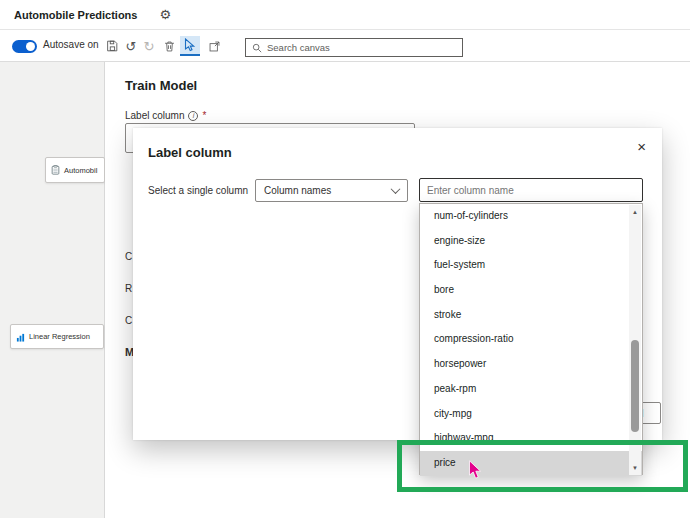  I want to click on undo-icon: ↺, so click(132, 46).